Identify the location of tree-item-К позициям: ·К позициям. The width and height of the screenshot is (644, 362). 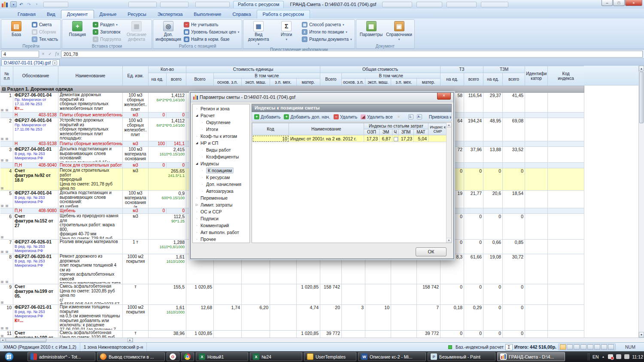
(221, 170).